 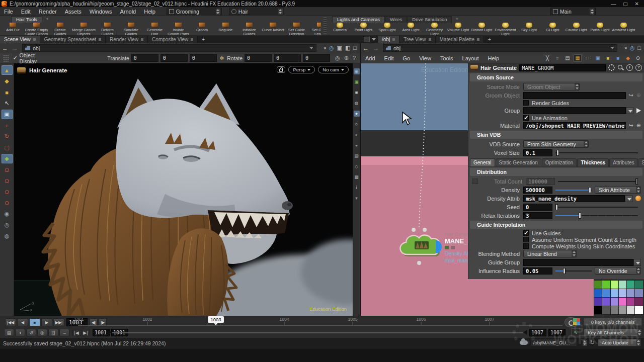 What do you see at coordinates (618, 270) in the screenshot?
I see `override-dropdown: No Override` at bounding box center [618, 270].